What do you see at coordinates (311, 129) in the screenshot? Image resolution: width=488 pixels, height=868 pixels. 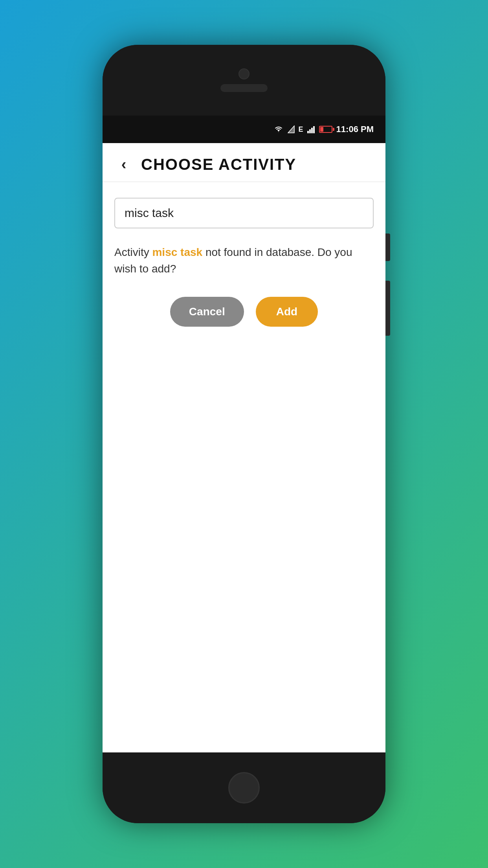 I see `signal-bars-icon` at bounding box center [311, 129].